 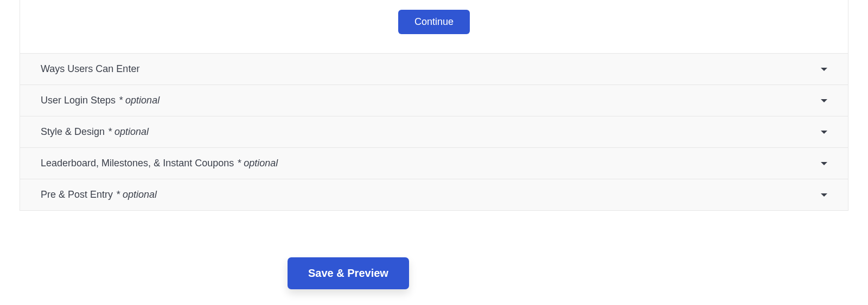 I want to click on accordion-title-text: Ways Users Can Enter, so click(x=90, y=69).